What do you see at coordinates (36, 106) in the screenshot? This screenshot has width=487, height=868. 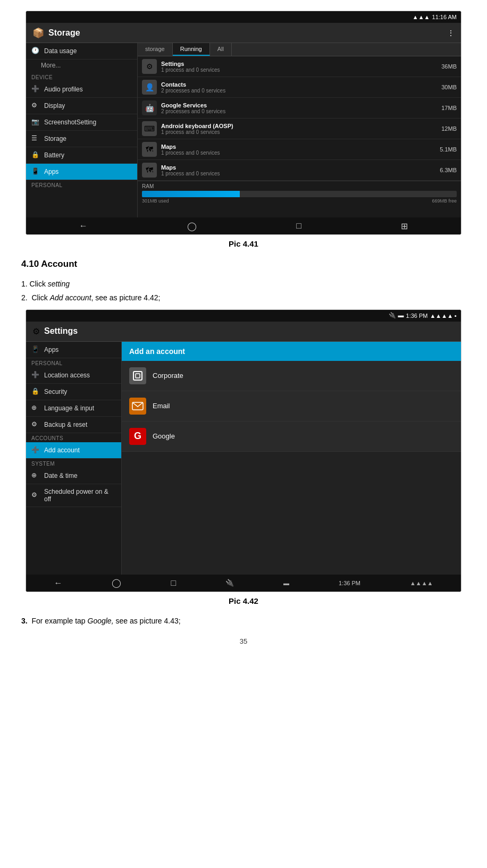 I see `display-icon: ⚙` at bounding box center [36, 106].